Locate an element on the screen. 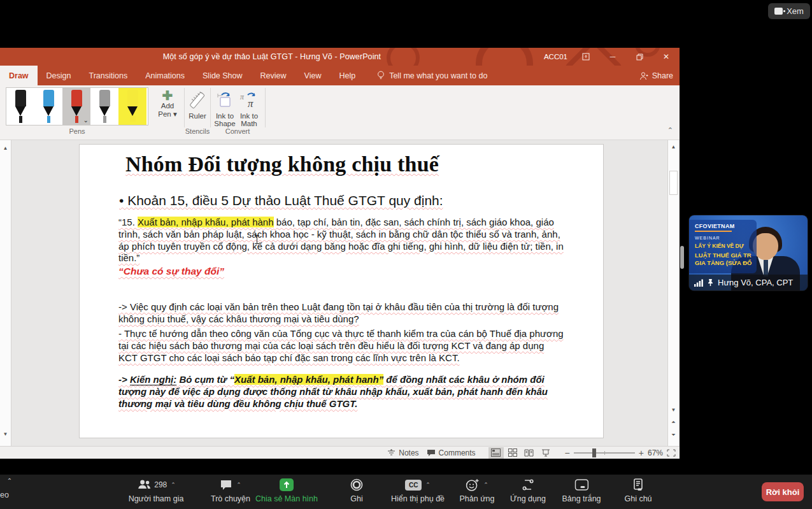  tell-me-label: Tell me what you want to do is located at coordinates (438, 76).